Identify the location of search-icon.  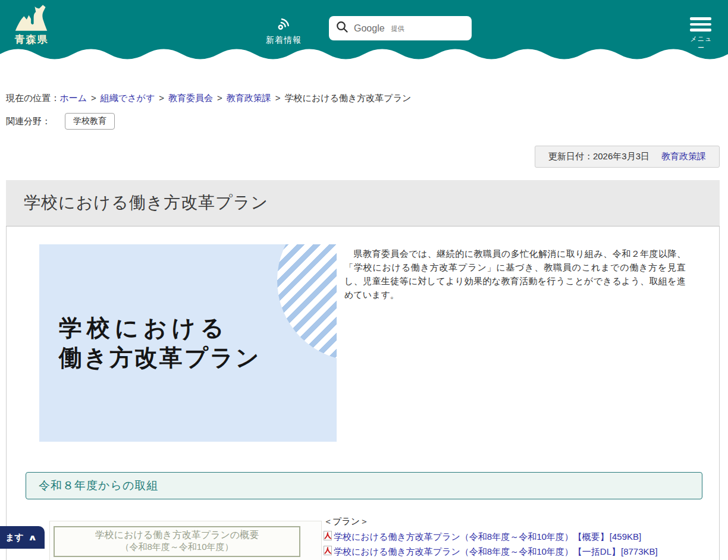
(343, 29).